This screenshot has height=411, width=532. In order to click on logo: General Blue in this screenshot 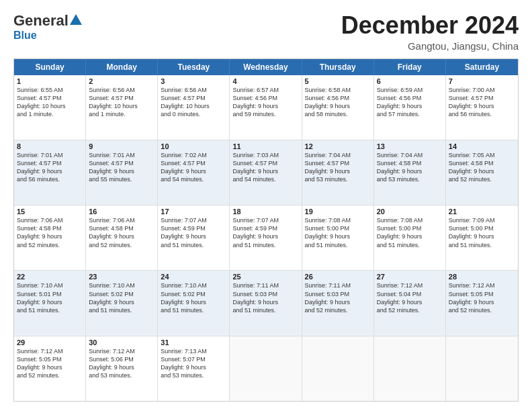, I will do `click(48, 27)`.